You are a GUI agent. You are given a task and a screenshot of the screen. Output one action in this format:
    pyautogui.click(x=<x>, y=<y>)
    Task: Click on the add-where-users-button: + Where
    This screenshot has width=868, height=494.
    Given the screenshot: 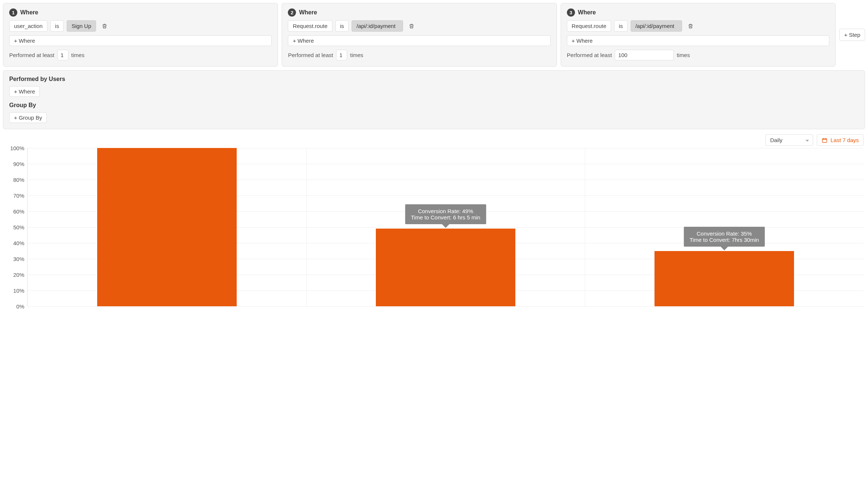 What is the action you would take?
    pyautogui.click(x=24, y=91)
    